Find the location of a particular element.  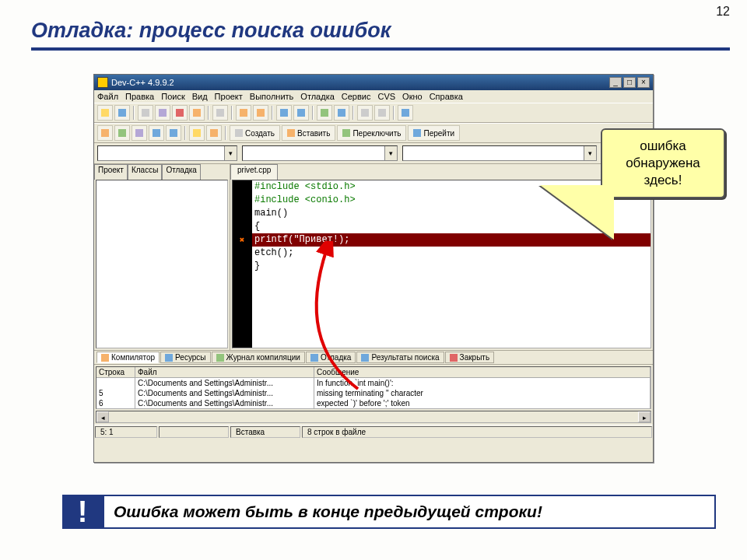

btab-log: Журнал компиляции is located at coordinates (258, 358).